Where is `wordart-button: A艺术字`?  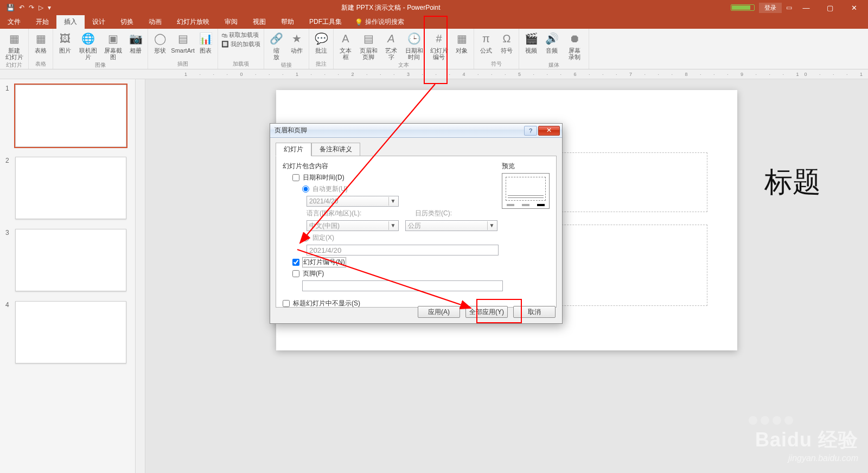
wordart-button: A艺术字 is located at coordinates (391, 46).